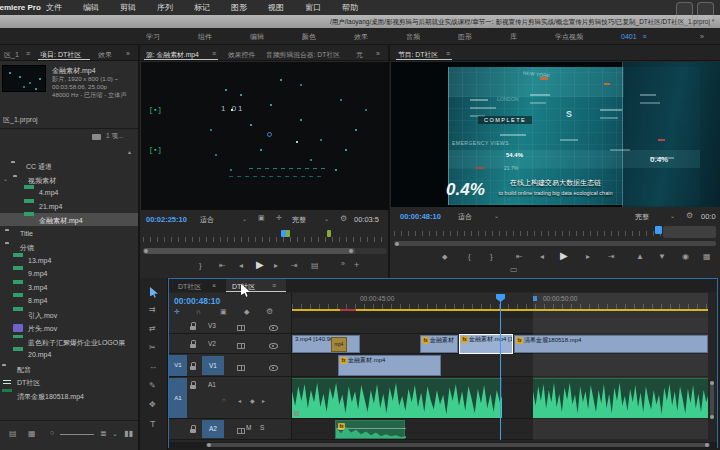  Describe the element at coordinates (246, 312) in the screenshot. I see `marker-icon: ◆` at that location.